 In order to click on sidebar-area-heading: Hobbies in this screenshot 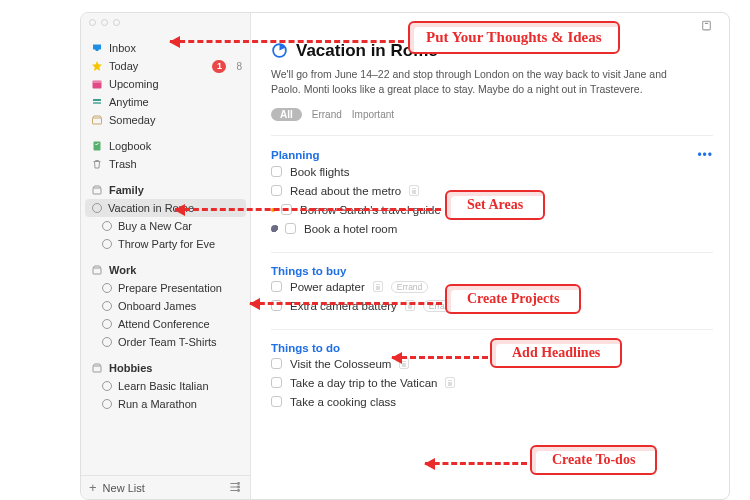, I will do `click(166, 368)`.